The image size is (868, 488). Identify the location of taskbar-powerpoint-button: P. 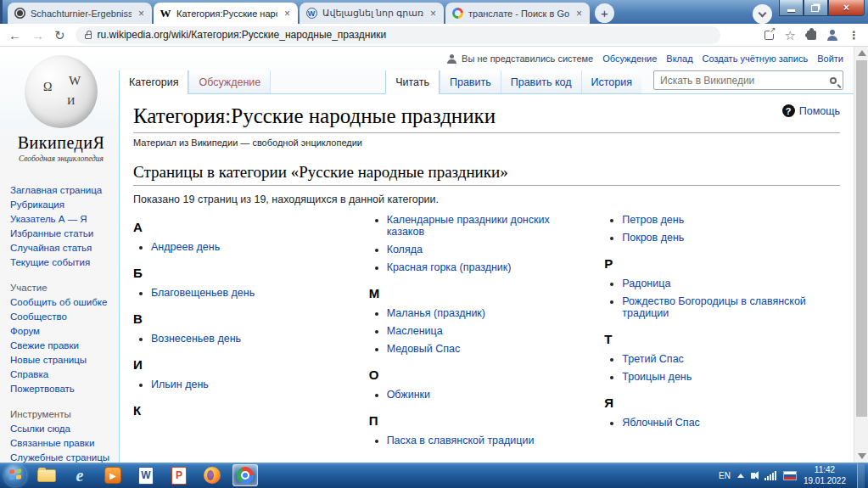
(179, 475).